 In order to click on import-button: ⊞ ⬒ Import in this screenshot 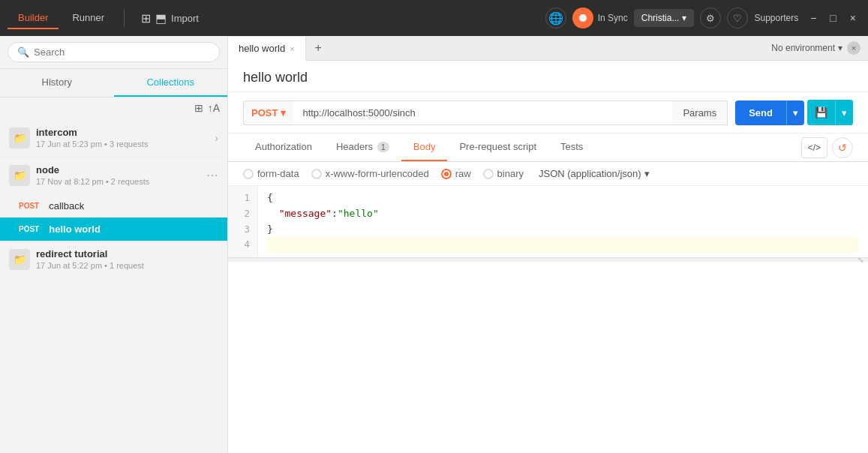, I will do `click(170, 18)`.